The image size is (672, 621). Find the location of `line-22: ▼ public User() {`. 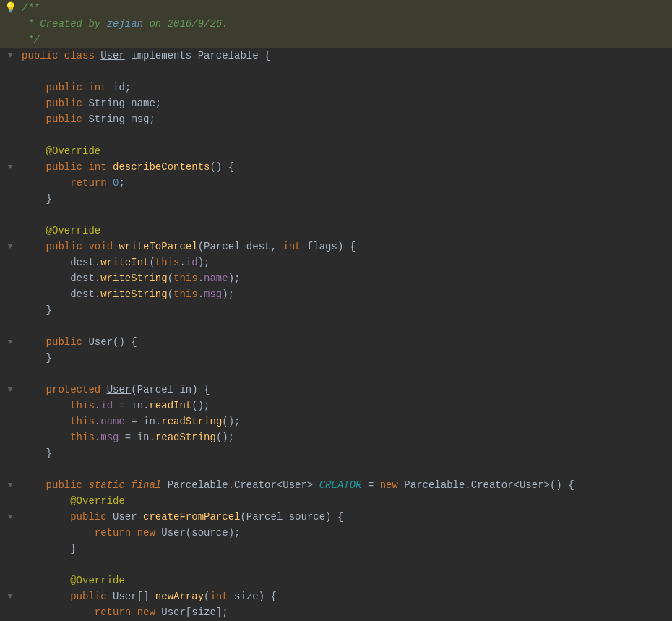

line-22: ▼ public User() { is located at coordinates (336, 342).